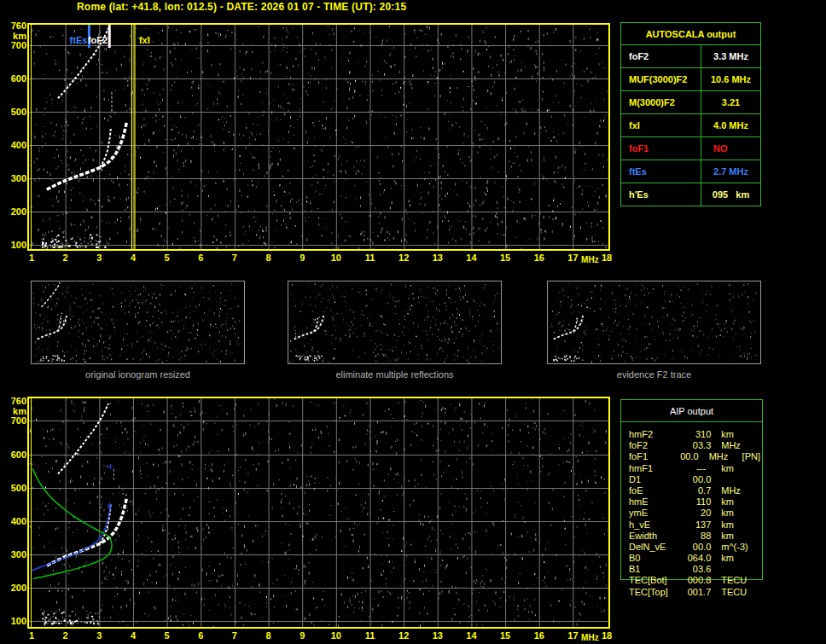 This screenshot has width=826, height=644. I want to click on aip-row-delnve: DelN_vE00.0m^(-3), so click(695, 548).